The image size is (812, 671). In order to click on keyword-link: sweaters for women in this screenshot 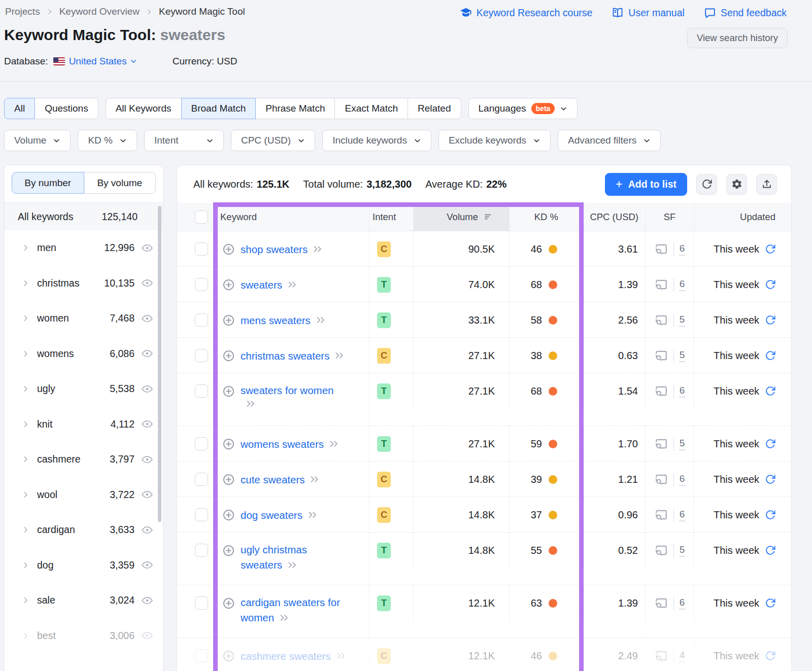, I will do `click(287, 396)`.